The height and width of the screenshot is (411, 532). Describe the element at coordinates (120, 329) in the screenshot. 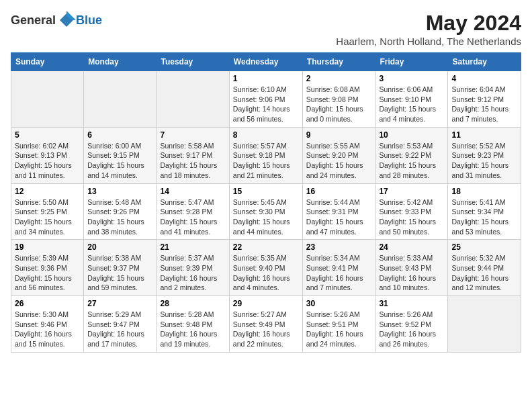

I see `day-info: Sunrise: 5:29 AMSunset: 9:47 PMDaylight:…` at that location.